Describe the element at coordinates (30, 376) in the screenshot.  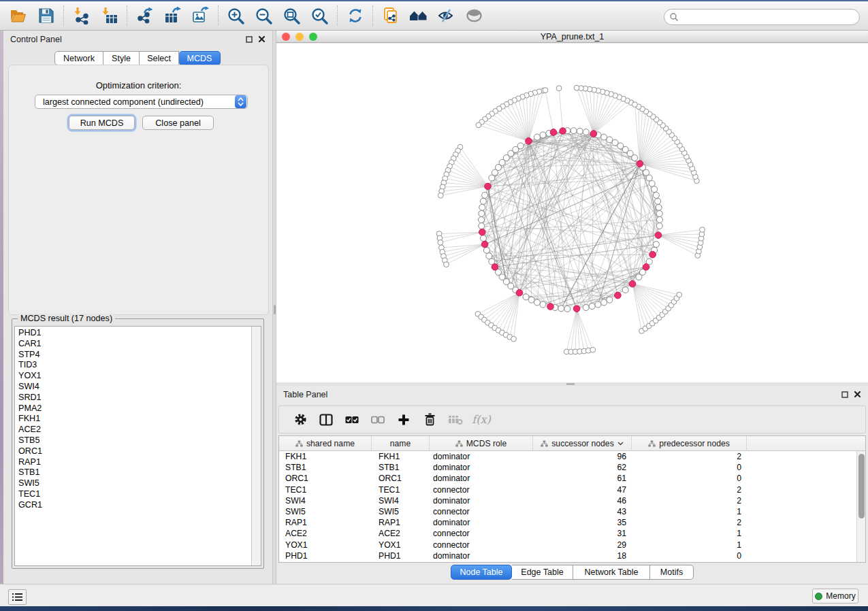
I see `result-node: YOX1` at that location.